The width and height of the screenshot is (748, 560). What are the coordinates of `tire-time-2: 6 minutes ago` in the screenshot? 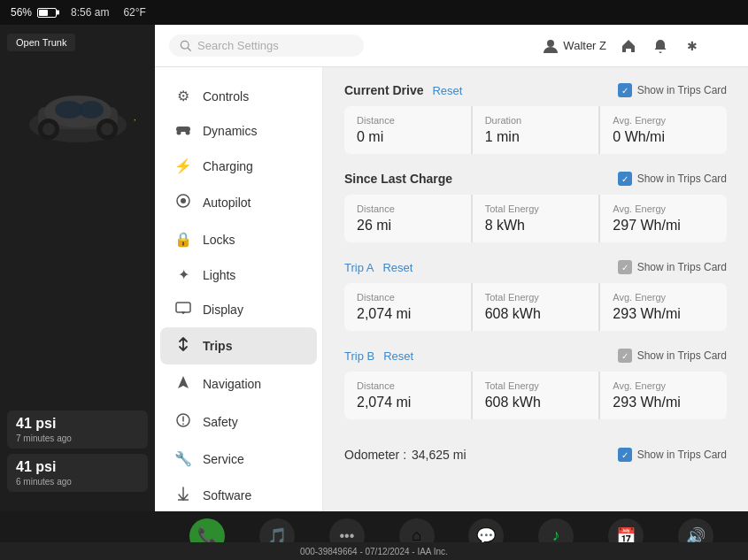 It's located at (78, 481).